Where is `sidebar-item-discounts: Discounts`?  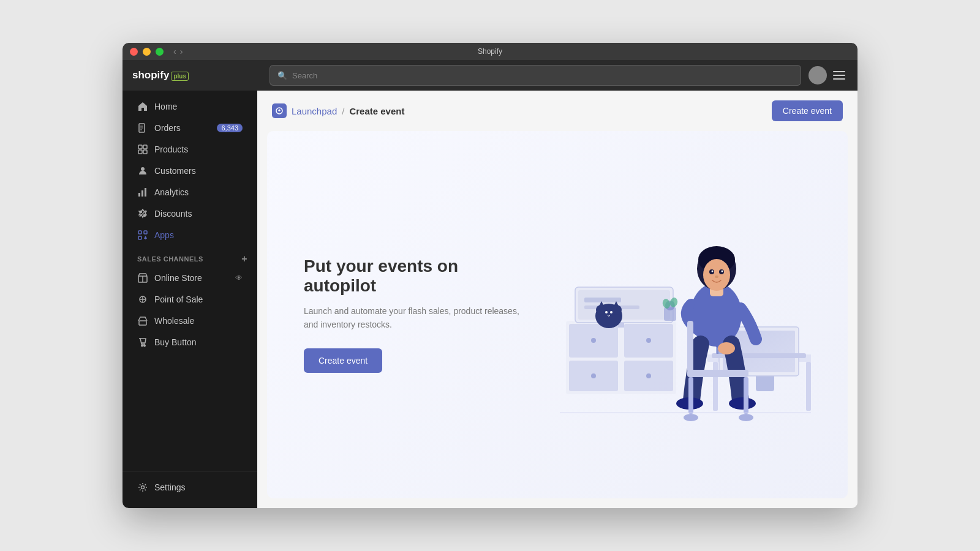
sidebar-item-discounts: Discounts is located at coordinates (190, 214).